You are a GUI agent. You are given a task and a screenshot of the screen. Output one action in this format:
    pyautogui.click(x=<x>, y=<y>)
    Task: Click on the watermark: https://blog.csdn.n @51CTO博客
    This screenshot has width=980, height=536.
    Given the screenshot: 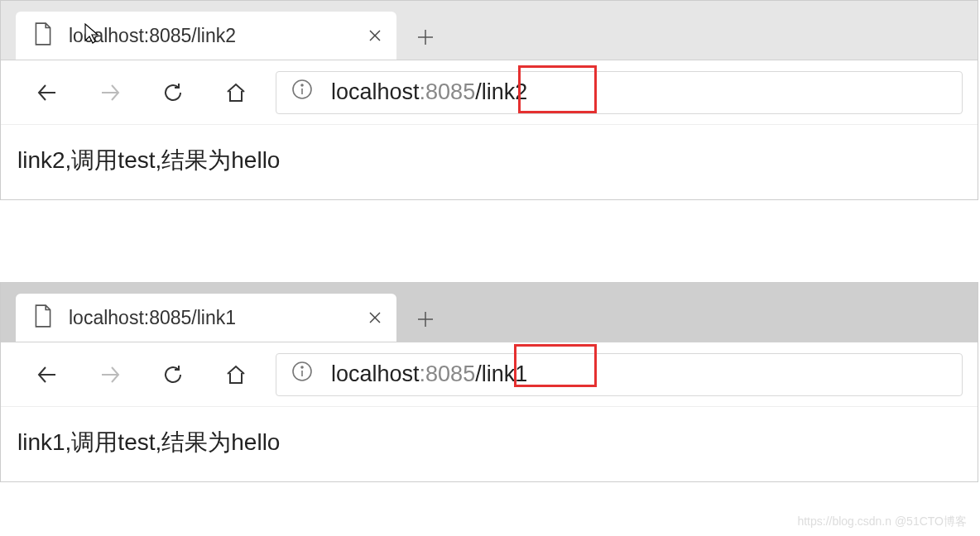 What is the action you would take?
    pyautogui.click(x=882, y=522)
    